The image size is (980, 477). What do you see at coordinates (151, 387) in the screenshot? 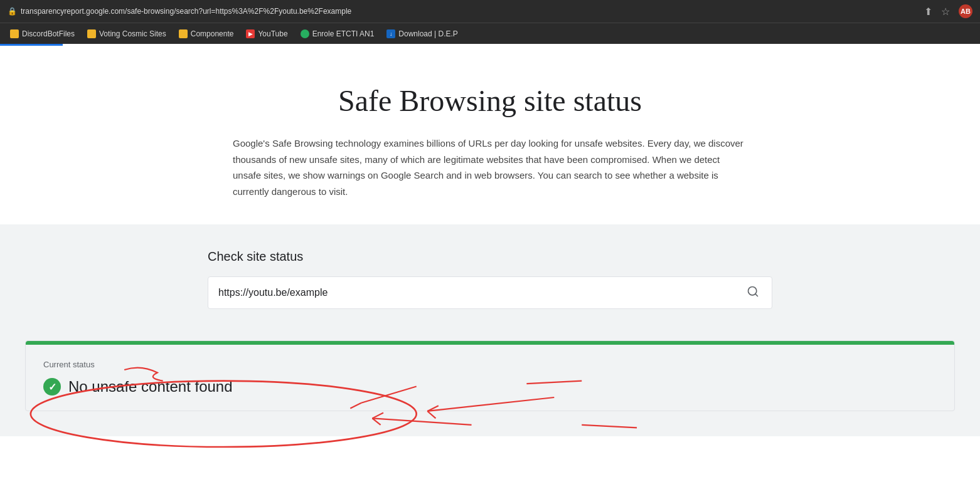
I see `status-text: No unsafe content found` at bounding box center [151, 387].